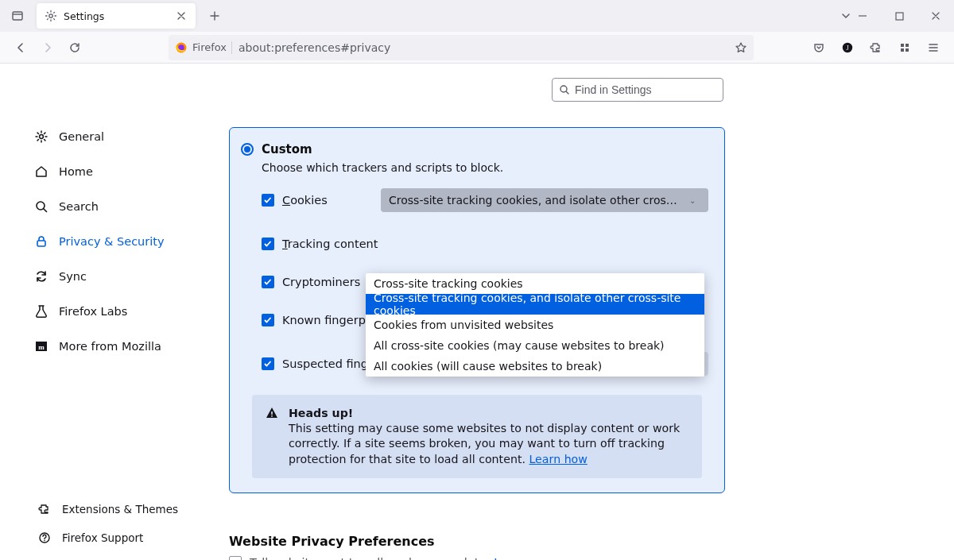  Describe the element at coordinates (79, 207) in the screenshot. I see `sidebar-item-label: Search` at that location.